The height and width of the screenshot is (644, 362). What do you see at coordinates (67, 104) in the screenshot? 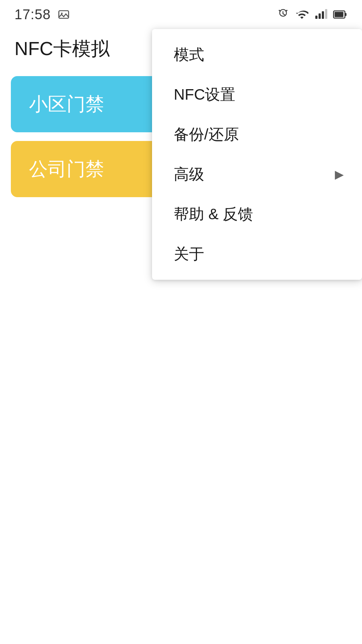
I see `card-community-gate-label: 小区门禁` at bounding box center [67, 104].